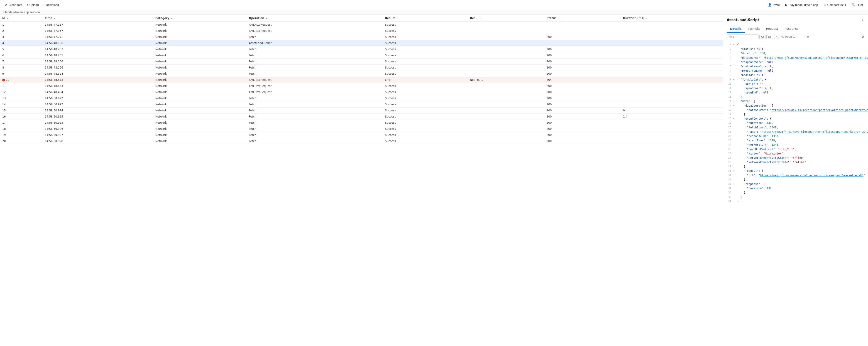 This screenshot has height=346, width=868. Describe the element at coordinates (796, 119) in the screenshot. I see `code-line: 18▾ "eventContext": {` at that location.